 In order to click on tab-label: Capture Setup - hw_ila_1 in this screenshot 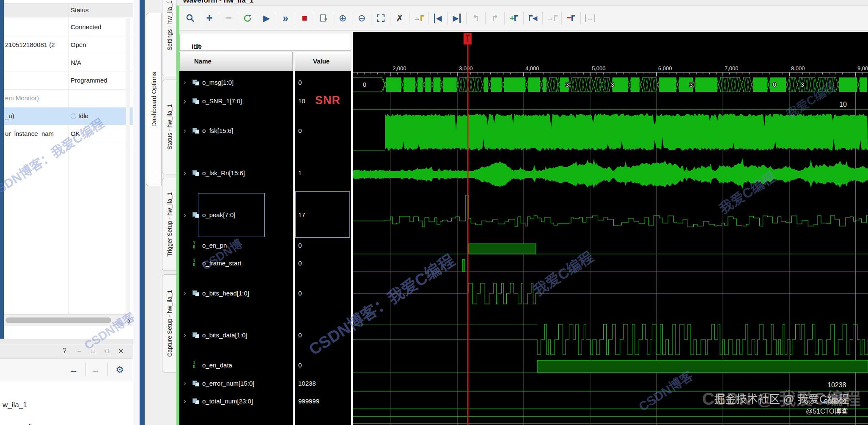, I will do `click(170, 323)`.